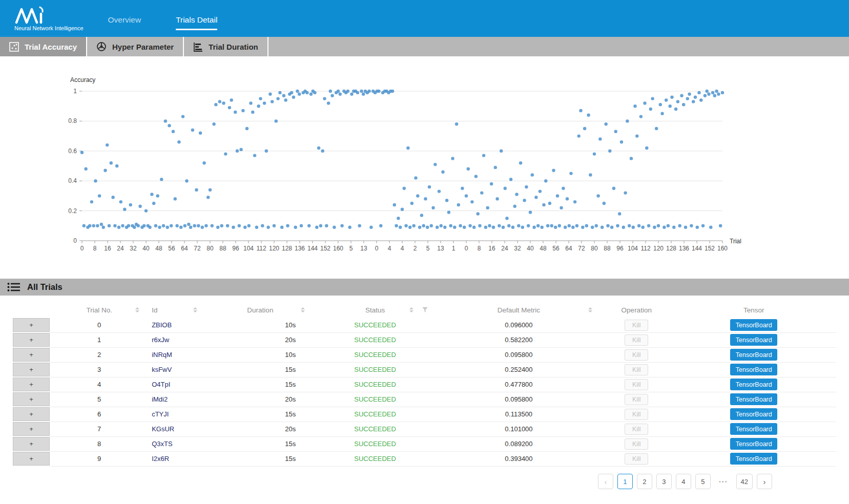 The height and width of the screenshot is (504, 849). What do you see at coordinates (625, 481) in the screenshot?
I see `pagination-page-1: 1` at bounding box center [625, 481].